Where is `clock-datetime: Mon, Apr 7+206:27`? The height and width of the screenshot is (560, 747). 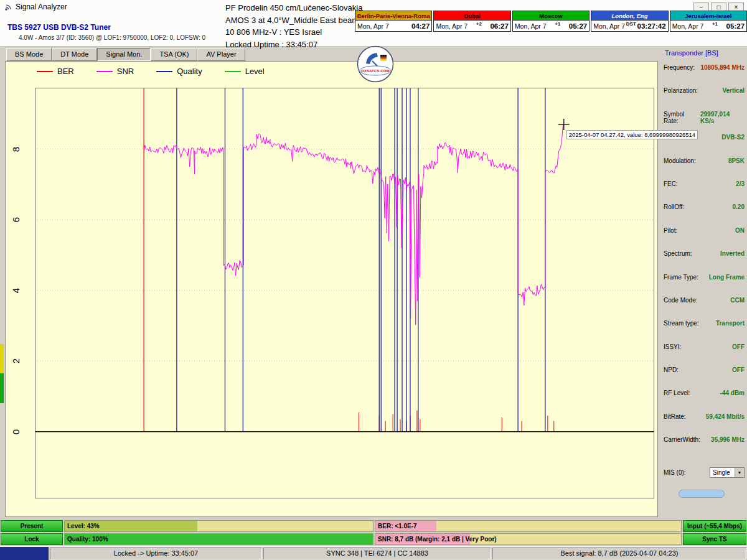
clock-datetime: Mon, Apr 7+206:27 is located at coordinates (472, 26).